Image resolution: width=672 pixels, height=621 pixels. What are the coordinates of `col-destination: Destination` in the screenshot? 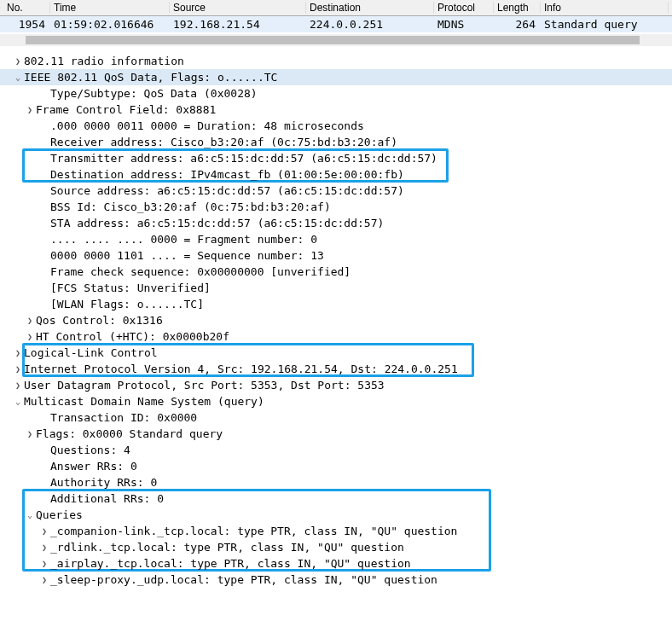 It's located at (370, 8).